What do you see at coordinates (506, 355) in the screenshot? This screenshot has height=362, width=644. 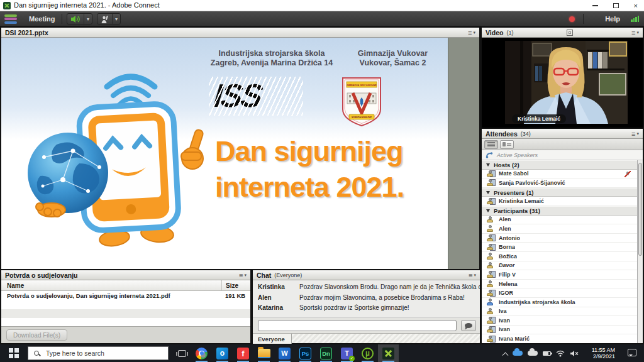 I see `tray-expand-icon` at bounding box center [506, 355].